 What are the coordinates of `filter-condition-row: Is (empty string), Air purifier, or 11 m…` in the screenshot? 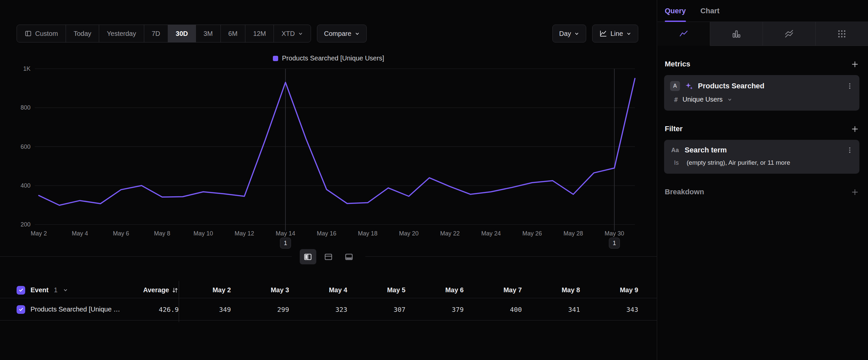 It's located at (762, 163).